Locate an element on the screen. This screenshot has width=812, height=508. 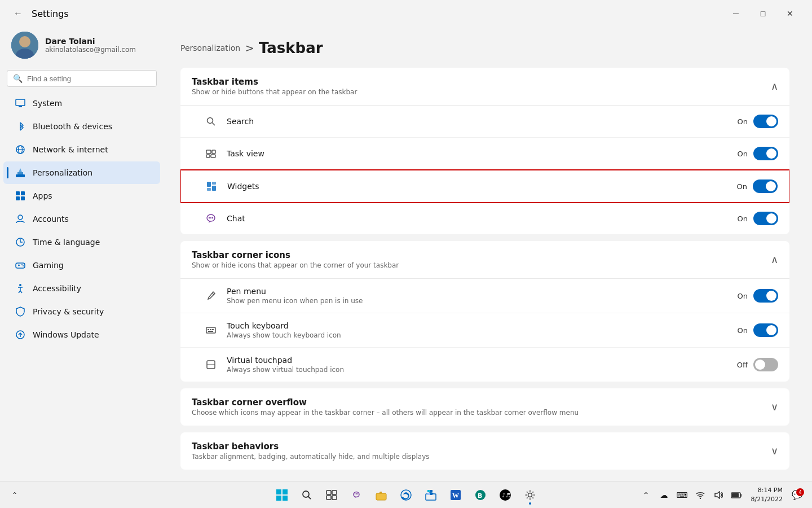
setting-control-widgets: On is located at coordinates (757, 186).